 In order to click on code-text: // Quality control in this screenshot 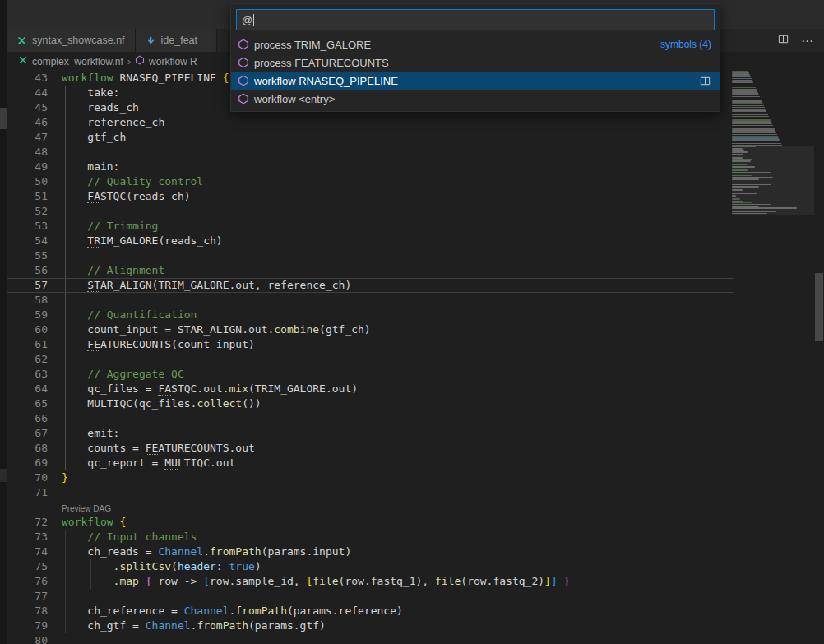, I will do `click(391, 182)`.